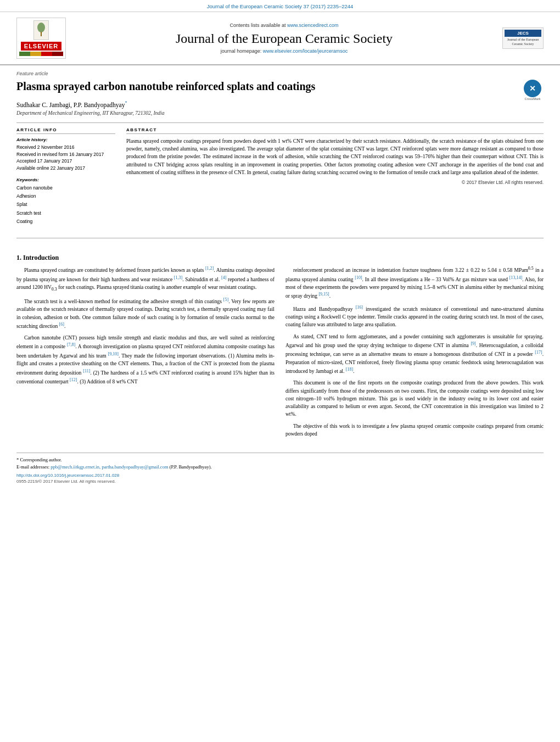 Image resolution: width=560 pixels, height=742 pixels. Describe the element at coordinates (66, 205) in the screenshot. I see `keywords-list: Carbon nanotube Adhesion Splat Scratch t…` at that location.